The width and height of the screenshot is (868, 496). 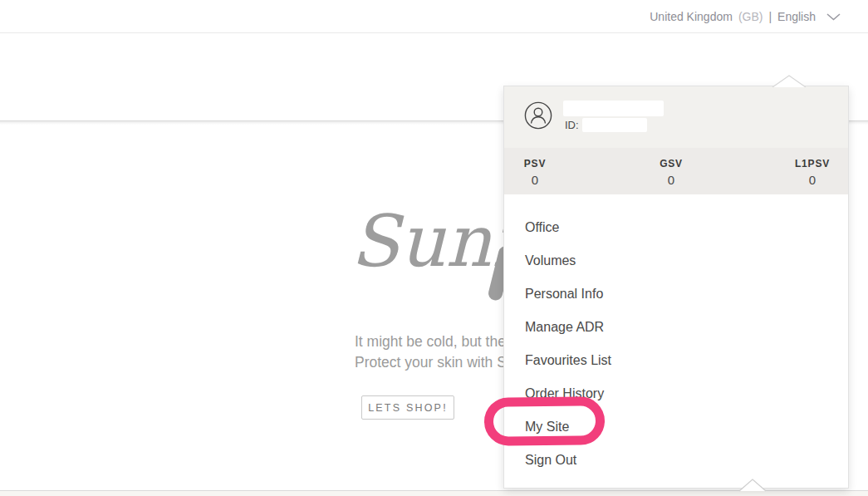 What do you see at coordinates (671, 179) in the screenshot?
I see `stat-gsv-value: 0` at bounding box center [671, 179].